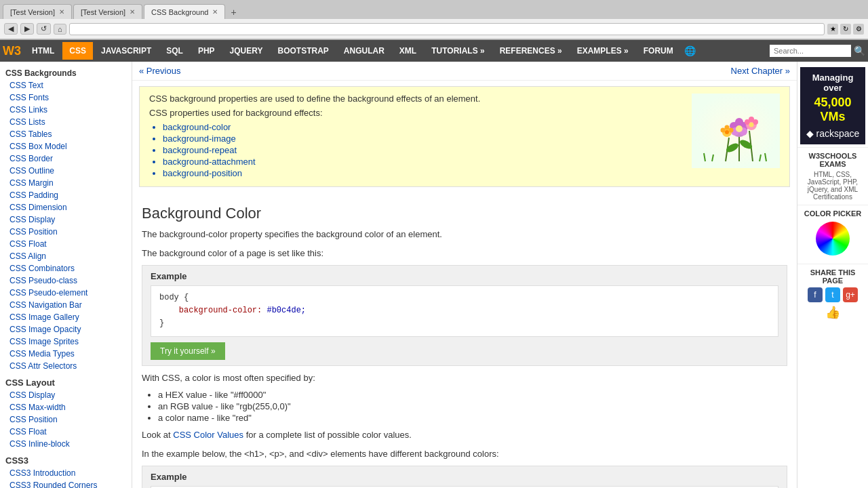 This screenshot has height=488, width=868. What do you see at coordinates (833, 235) in the screenshot?
I see `color-picker-section: COLOR PICKER` at bounding box center [833, 235].